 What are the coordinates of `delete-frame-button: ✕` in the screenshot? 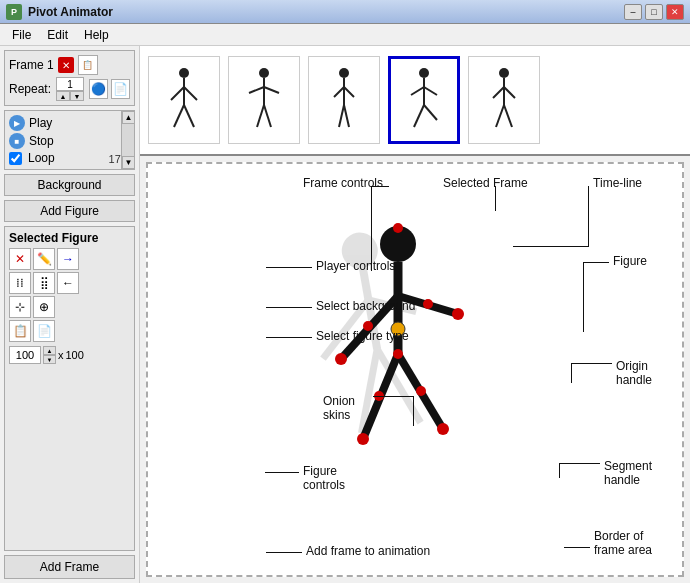 It's located at (66, 65).